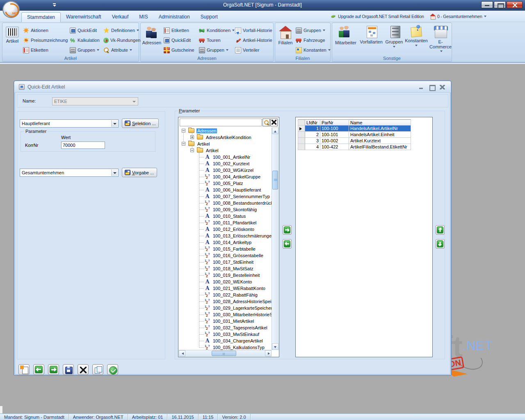 The height and width of the screenshot is (420, 525). I want to click on verteiler-button: Verteiler, so click(254, 50).